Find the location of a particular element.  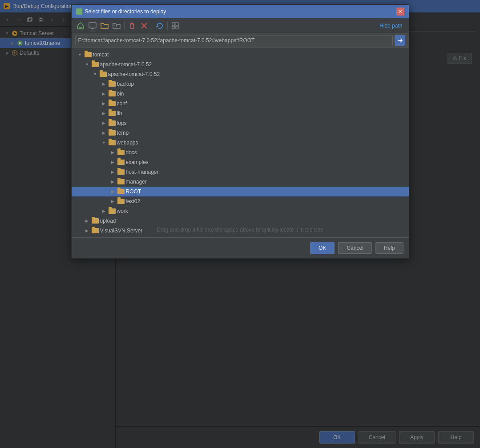

dtree-label-temp: temp is located at coordinates (123, 133).